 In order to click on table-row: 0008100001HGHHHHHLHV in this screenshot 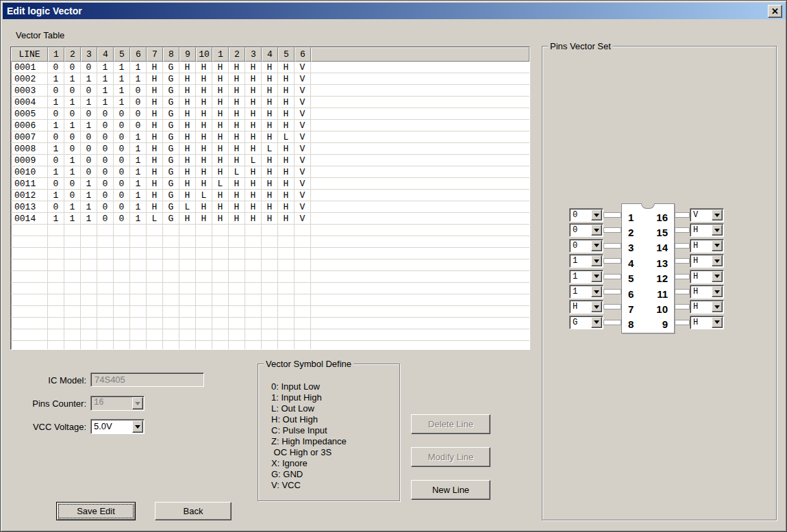, I will do `click(270, 149)`.